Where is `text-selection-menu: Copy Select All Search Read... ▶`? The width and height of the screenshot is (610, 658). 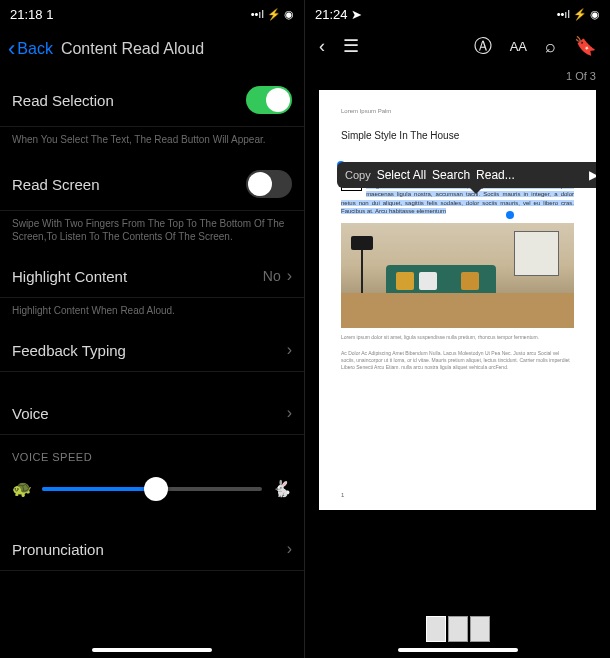 text-selection-menu: Copy Select All Search Read... ▶ is located at coordinates (466, 175).